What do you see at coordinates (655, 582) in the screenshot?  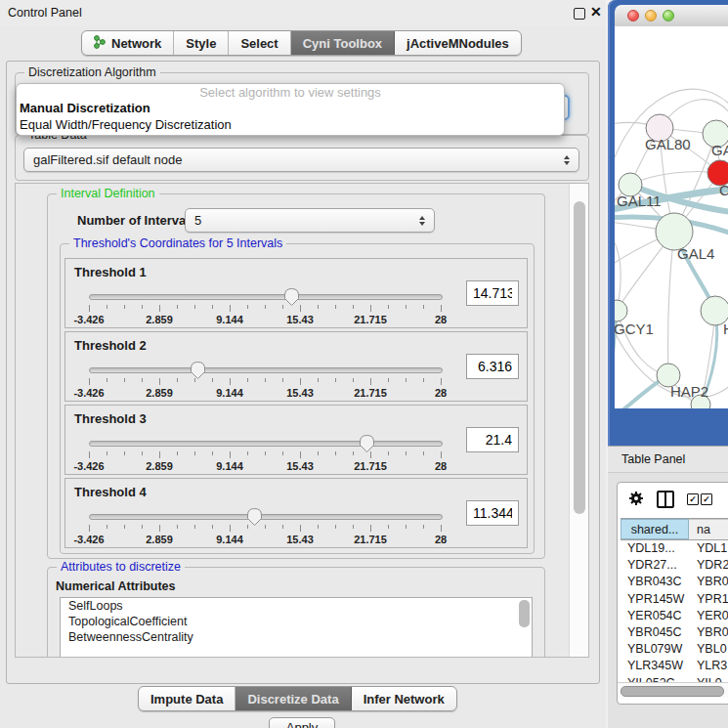 I see `cell-shared-name: YBR043C` at bounding box center [655, 582].